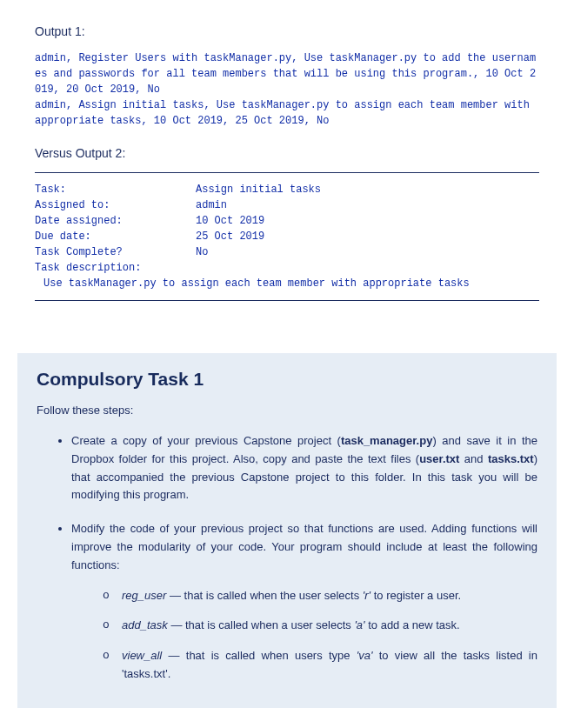 This screenshot has height=728, width=574. What do you see at coordinates (367, 595) in the screenshot?
I see `key: 'r'` at bounding box center [367, 595].